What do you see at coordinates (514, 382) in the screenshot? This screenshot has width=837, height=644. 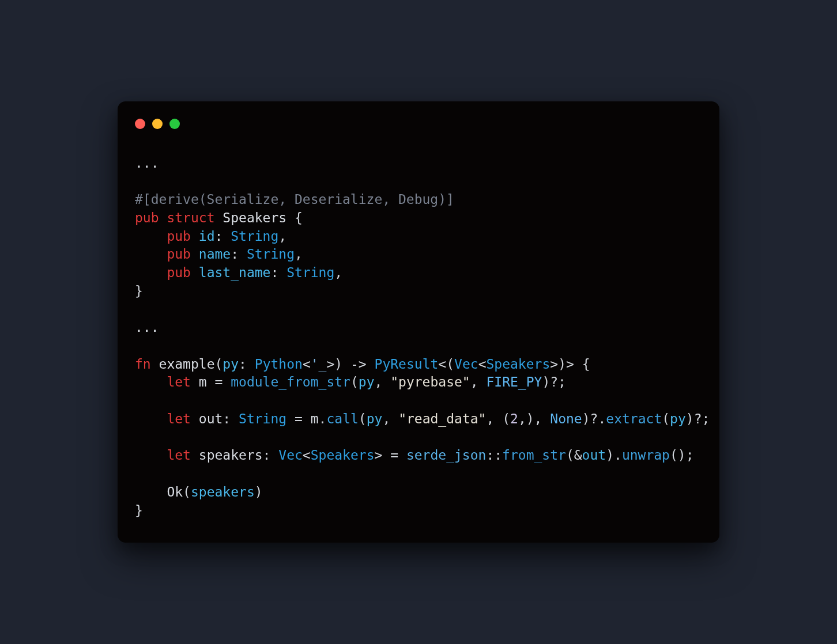 I see `const-fire-py: FIRE_PY` at bounding box center [514, 382].